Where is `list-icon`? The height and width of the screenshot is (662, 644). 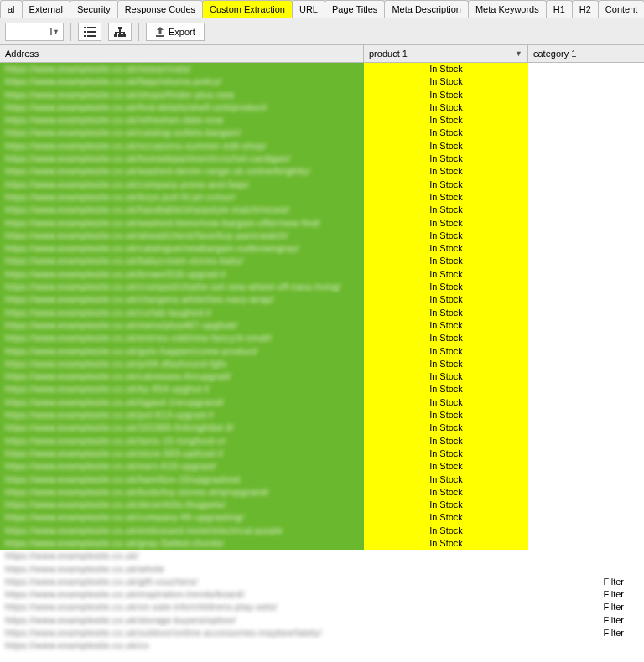 list-icon is located at coordinates (90, 32).